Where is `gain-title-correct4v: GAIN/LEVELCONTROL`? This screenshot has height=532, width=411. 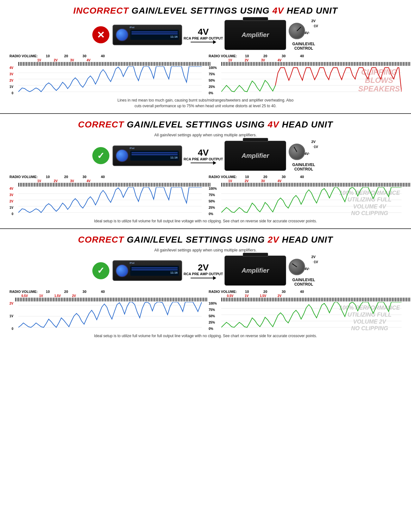
gain-title-correct4v: GAIN/LEVELCONTROL is located at coordinates (304, 167).